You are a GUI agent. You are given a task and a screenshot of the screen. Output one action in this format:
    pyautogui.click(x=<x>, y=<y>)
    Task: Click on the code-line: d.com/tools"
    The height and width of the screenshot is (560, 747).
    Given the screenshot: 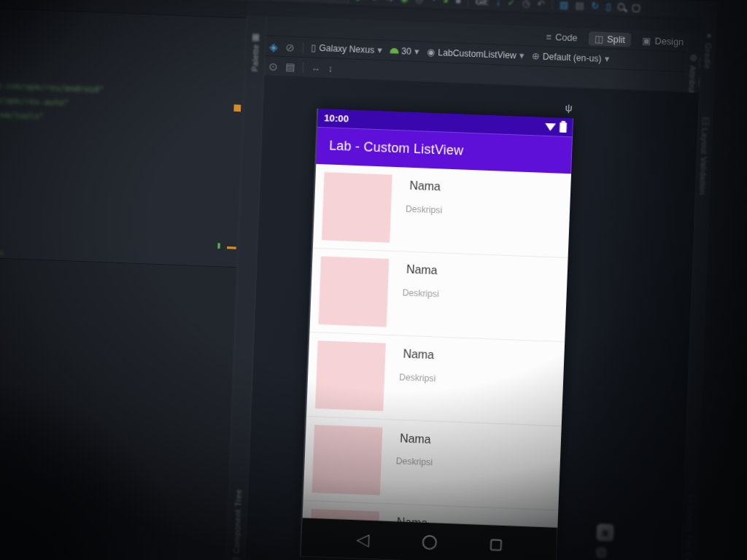 What is the action you would take?
    pyautogui.click(x=22, y=114)
    